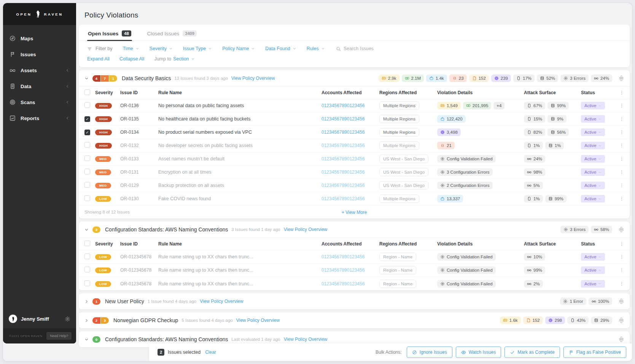 The height and width of the screenshot is (364, 635). What do you see at coordinates (372, 49) in the screenshot?
I see `search-input` at bounding box center [372, 49].